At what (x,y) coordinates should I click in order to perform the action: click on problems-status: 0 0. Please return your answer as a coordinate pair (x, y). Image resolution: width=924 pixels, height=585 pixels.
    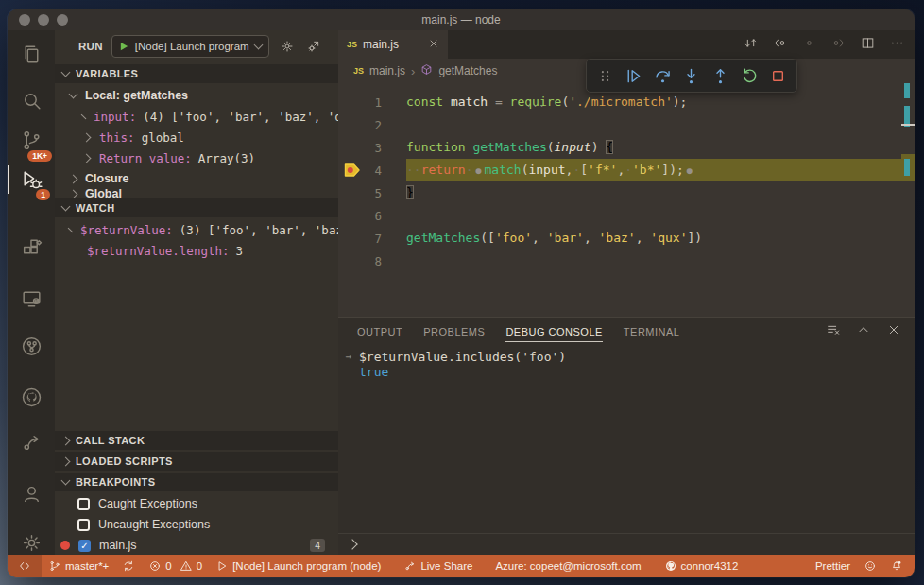
    Looking at the image, I should click on (176, 566).